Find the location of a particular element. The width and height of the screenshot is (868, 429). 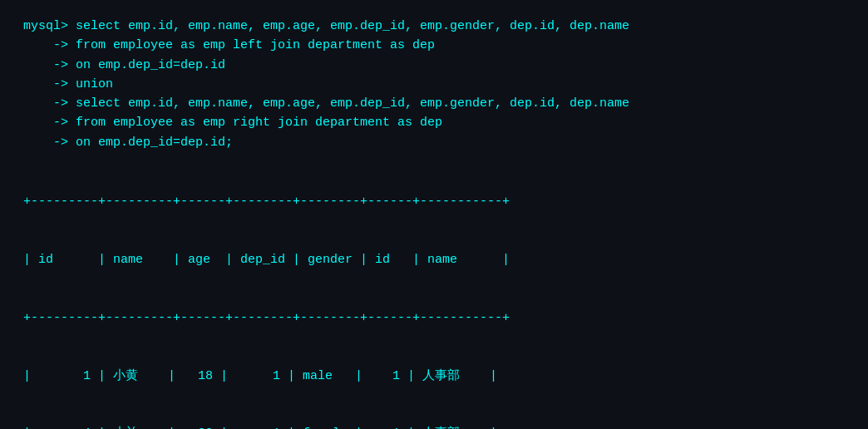

query-line-5: select emp.id, emp.name, emp.age, emp.de… is located at coordinates (349, 103).